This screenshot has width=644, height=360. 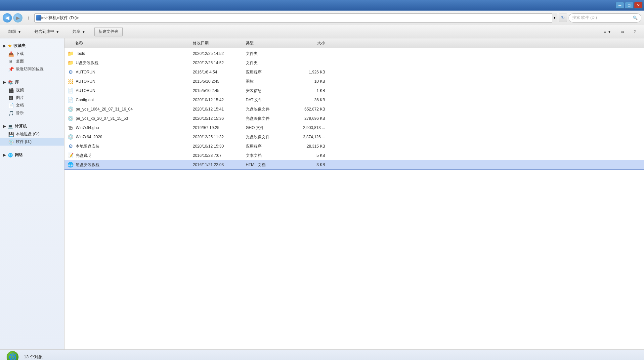 I want to click on file-row: 💿 pe_yqs_1064_20_07_31_16_04 2020/10/12 …, so click(x=354, y=109).